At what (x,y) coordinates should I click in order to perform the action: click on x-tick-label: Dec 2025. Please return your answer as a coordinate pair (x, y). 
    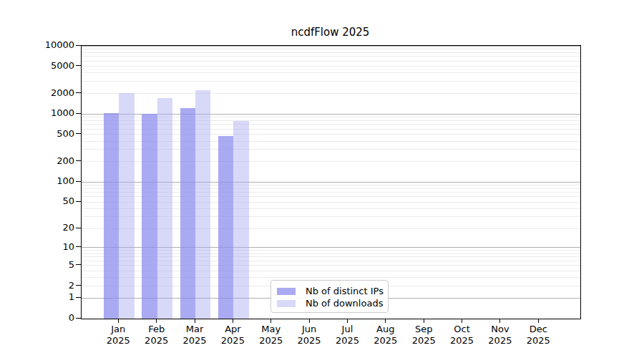
    Looking at the image, I should click on (538, 335).